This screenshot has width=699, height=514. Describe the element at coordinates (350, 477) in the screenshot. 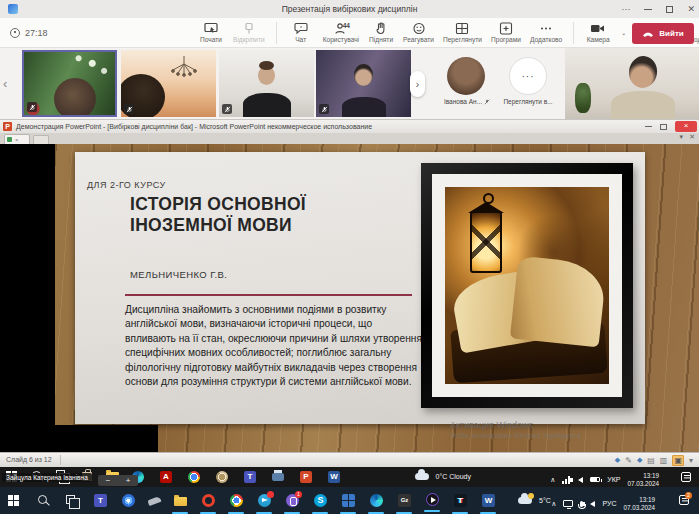

I see `shared-screen-taskbar: Зайцула Катерина Іванівна − + A T P W 0°…` at that location.